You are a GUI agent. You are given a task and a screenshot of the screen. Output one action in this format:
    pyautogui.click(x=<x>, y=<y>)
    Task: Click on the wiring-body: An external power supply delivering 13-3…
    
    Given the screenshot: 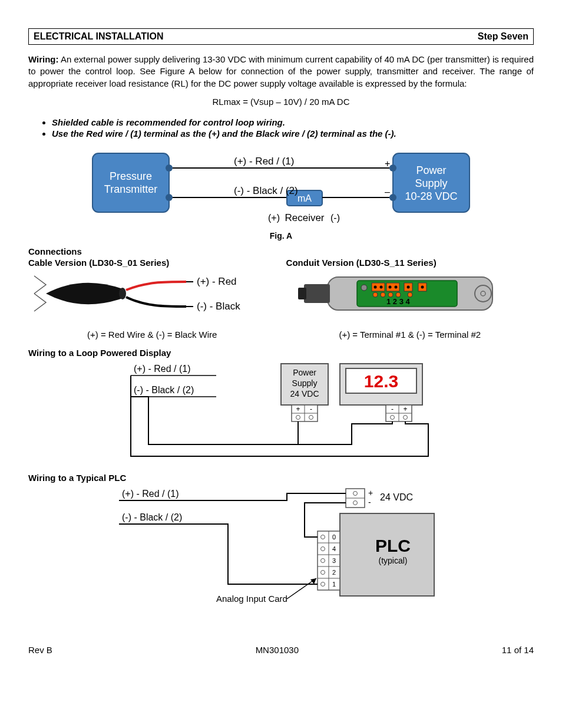 What is the action you would take?
    pyautogui.click(x=281, y=71)
    